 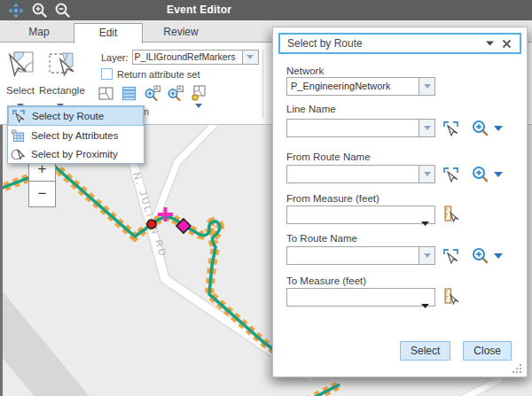 I want to click on from-measure-input, so click(x=351, y=214).